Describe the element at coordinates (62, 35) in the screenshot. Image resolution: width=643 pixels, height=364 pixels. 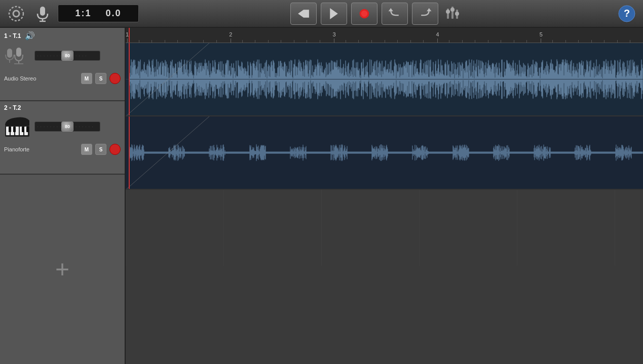
I see `track-1-title: 1 - T.1 🔊` at that location.